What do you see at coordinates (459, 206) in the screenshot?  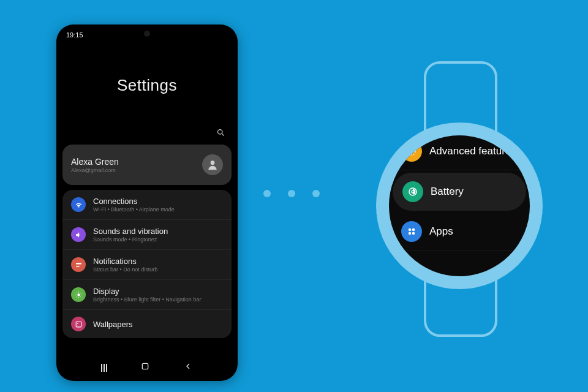 I see `watch-bezel: Advanced features Battery Apps` at bounding box center [459, 206].